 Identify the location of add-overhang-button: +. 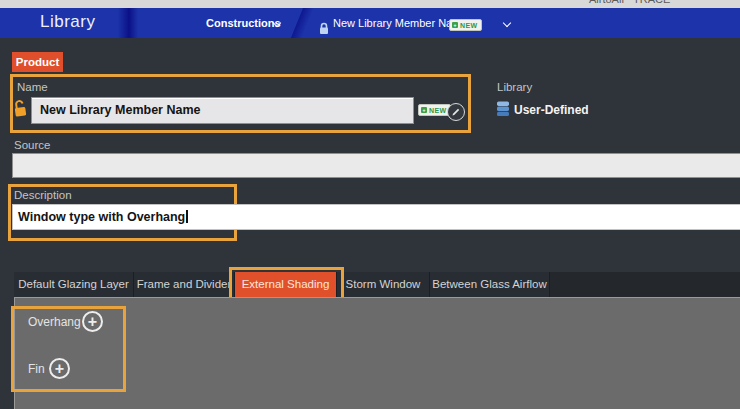
(92, 322).